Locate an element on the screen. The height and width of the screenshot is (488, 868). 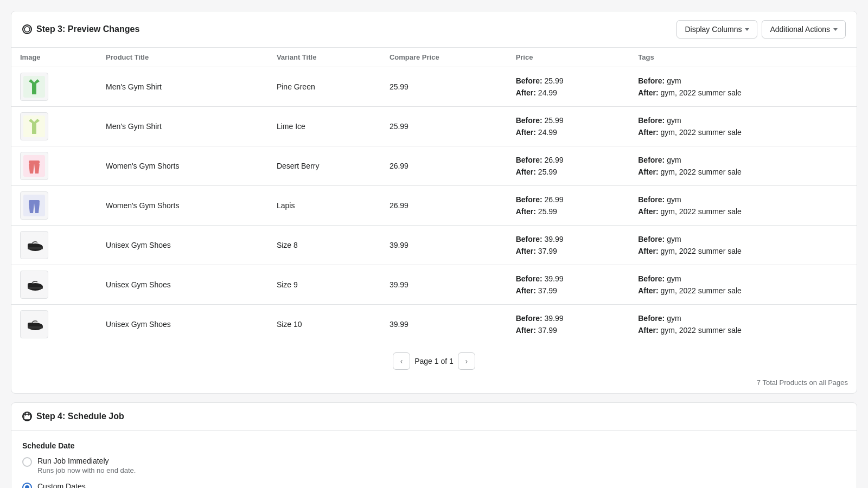
col-product-title: Product Title is located at coordinates (182, 57).